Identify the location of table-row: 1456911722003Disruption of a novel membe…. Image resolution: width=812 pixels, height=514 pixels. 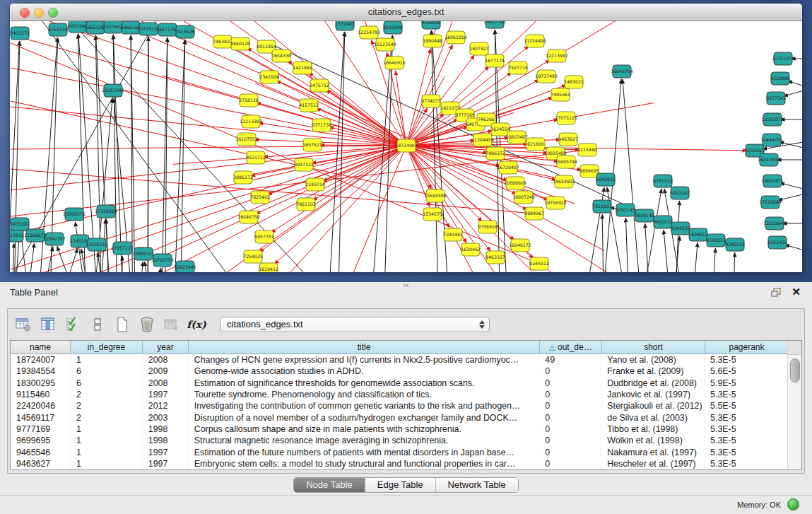
(399, 417).